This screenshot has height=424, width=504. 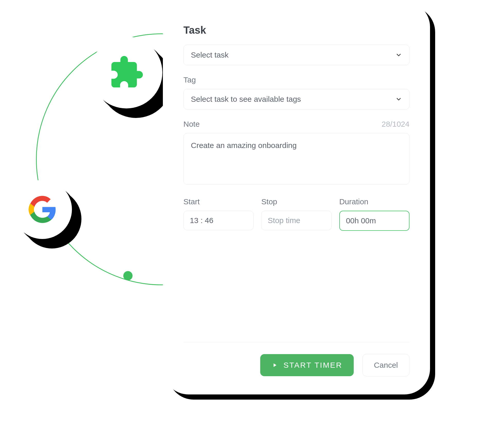 What do you see at coordinates (218, 202) in the screenshot?
I see `start-label: Start` at bounding box center [218, 202].